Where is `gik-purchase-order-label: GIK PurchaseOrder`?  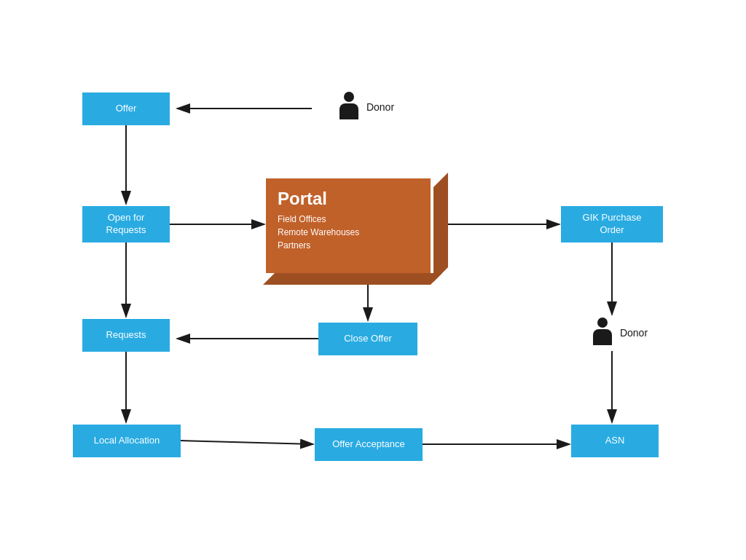 gik-purchase-order-label: GIK PurchaseOrder is located at coordinates (612, 224).